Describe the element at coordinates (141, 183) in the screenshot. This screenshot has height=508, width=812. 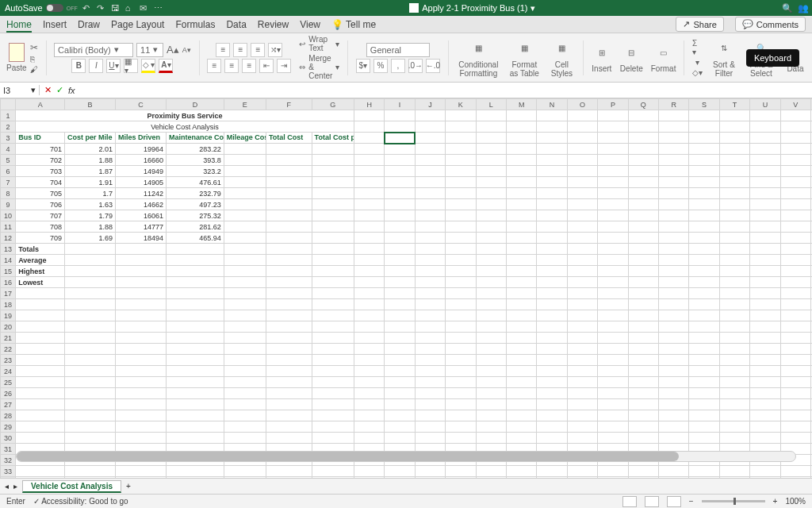
I see `cell: 14905` at that location.